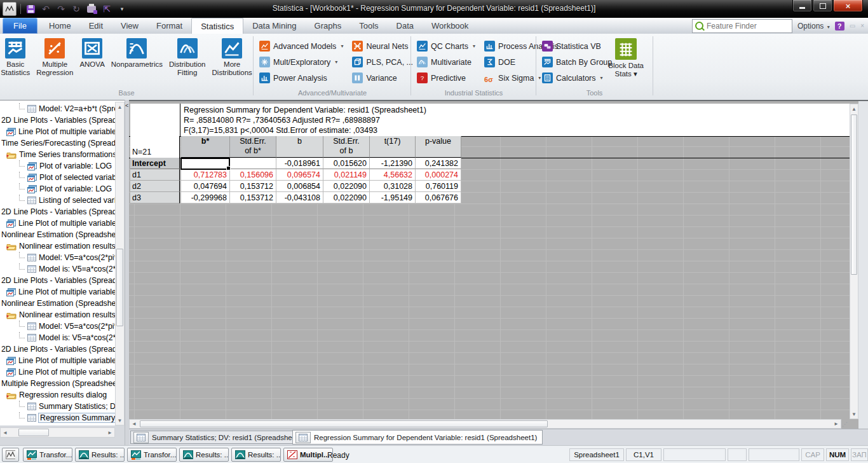  Describe the element at coordinates (393, 163) in the screenshot. I see `data-cell: -1,21390` at that location.